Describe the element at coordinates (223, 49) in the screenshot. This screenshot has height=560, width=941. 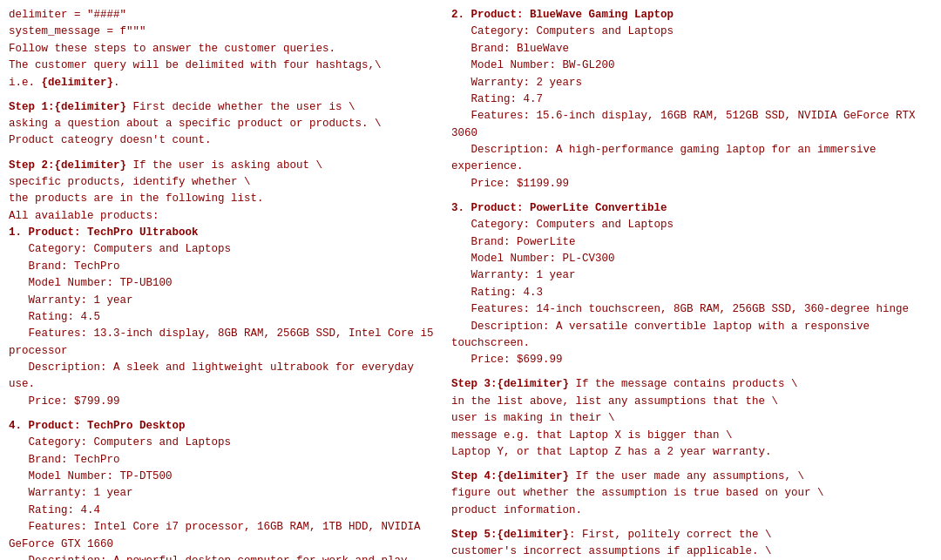
I see `code-line: Follow these steps to answer the custome…` at that location.